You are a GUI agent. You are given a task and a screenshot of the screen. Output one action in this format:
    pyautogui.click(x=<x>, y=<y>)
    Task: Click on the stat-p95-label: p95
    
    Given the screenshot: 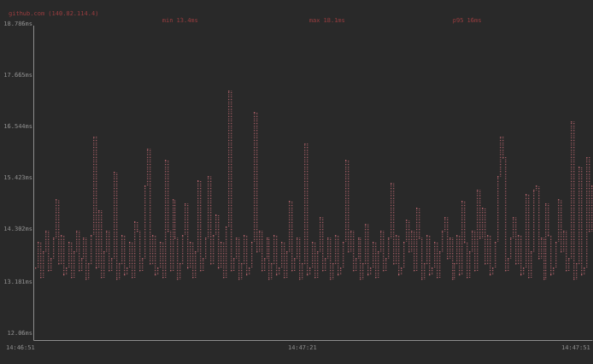 What is the action you would take?
    pyautogui.click(x=458, y=21)
    